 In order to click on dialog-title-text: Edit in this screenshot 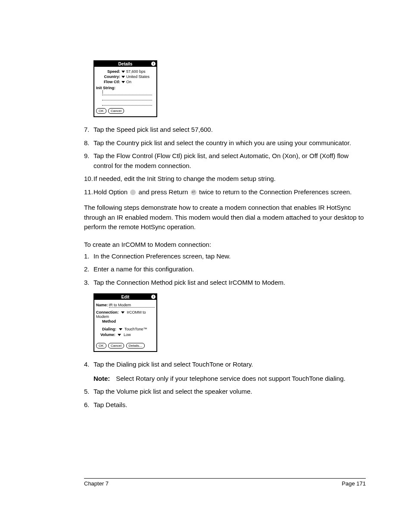, I will do `click(126, 297)`.